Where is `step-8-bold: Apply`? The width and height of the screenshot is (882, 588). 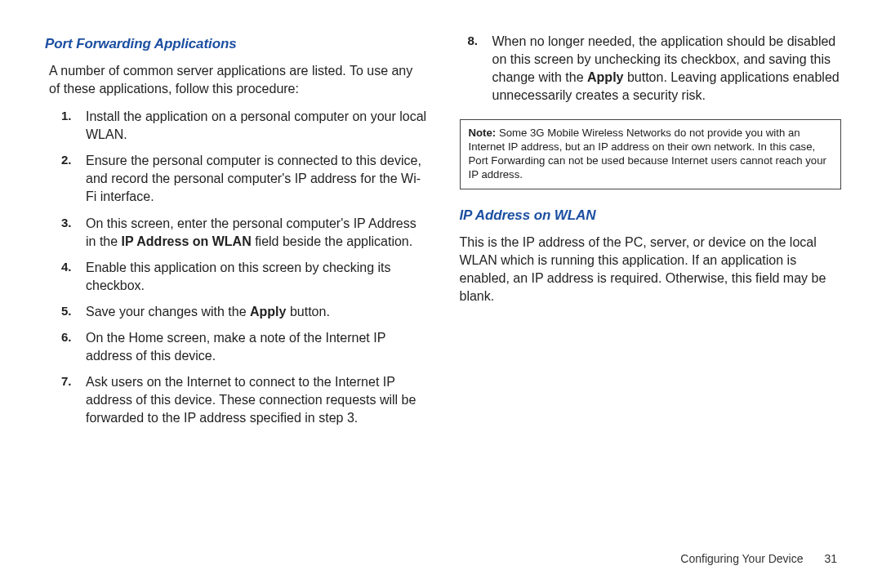 step-8-bold: Apply is located at coordinates (605, 77).